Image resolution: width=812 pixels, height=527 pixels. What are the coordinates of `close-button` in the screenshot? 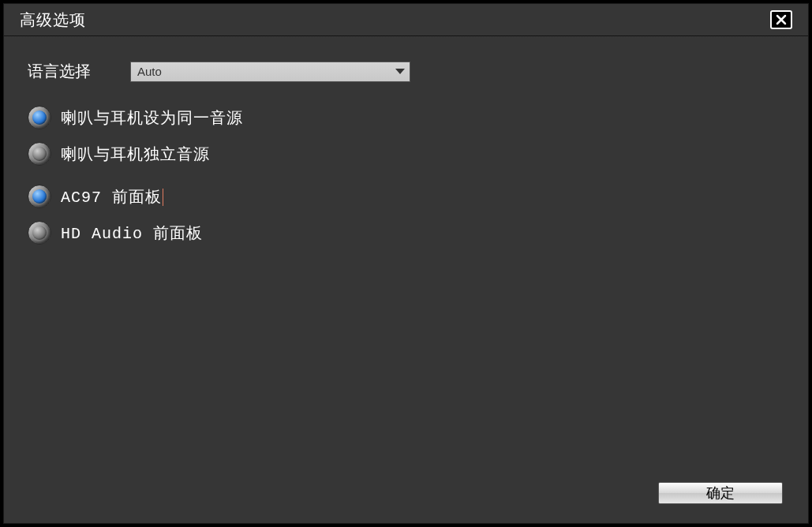 It's located at (781, 20).